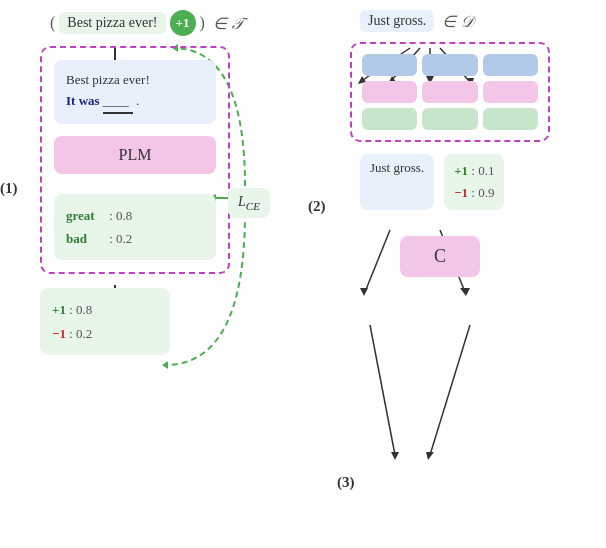  I want to click on label-3: (3), so click(346, 482).